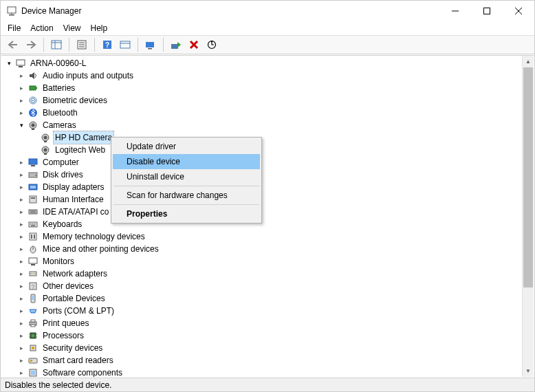 Image resolution: width=535 pixels, height=392 pixels. What do you see at coordinates (33, 274) in the screenshot?
I see `network-icon` at bounding box center [33, 274].